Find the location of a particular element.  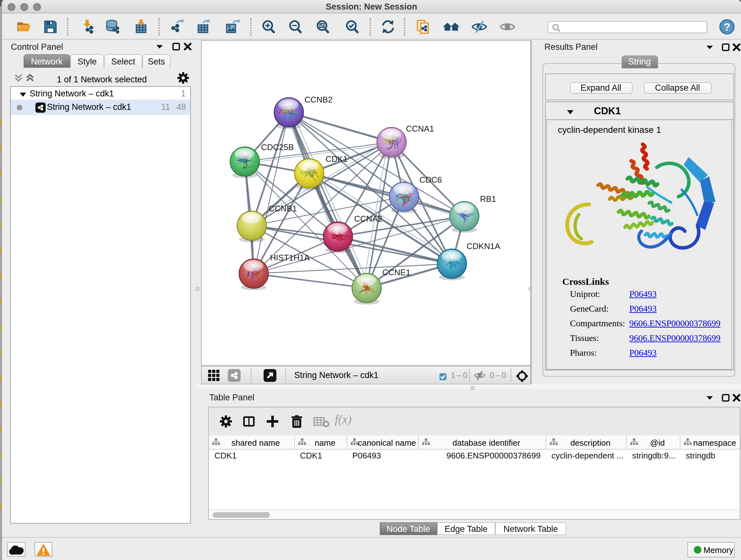

svg-text: RB1 is located at coordinates (488, 199).